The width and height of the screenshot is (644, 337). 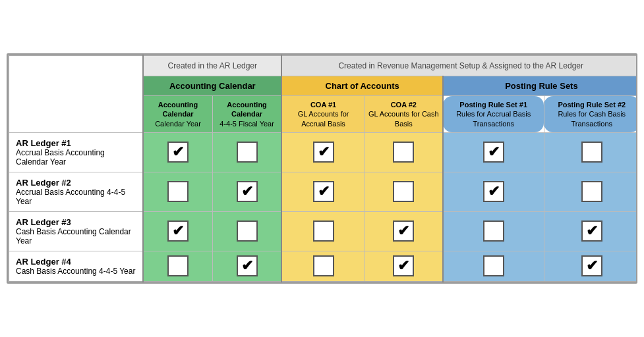 I want to click on col-prs2-sub: Rules for Cash Basis Transactions, so click(x=592, y=118).